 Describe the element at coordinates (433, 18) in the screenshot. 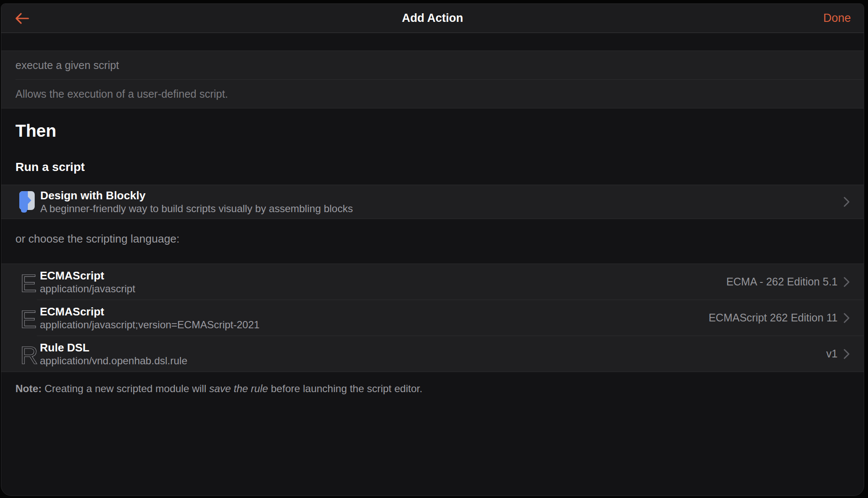

I see `navbar: Add Action Done` at that location.